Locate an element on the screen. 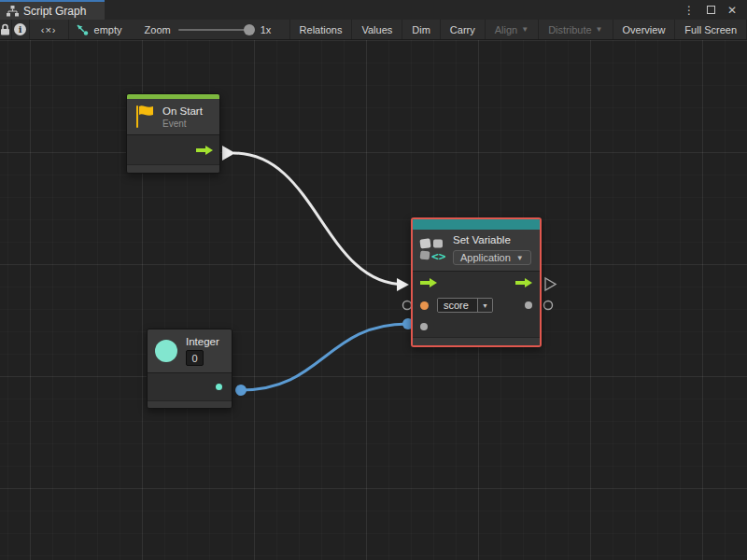 The width and height of the screenshot is (747, 560). integer-output-port is located at coordinates (218, 386).